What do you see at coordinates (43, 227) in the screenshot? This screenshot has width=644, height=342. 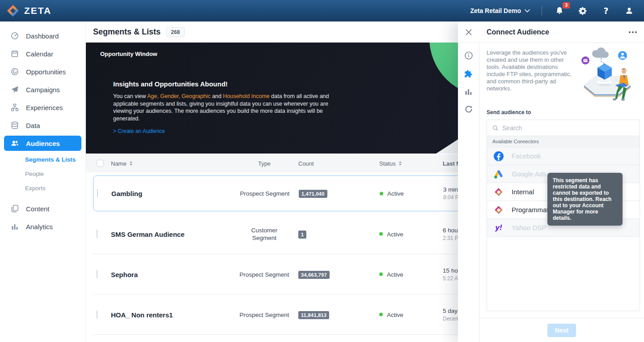 I see `sidebar-item-analytics: Analytics` at bounding box center [43, 227].